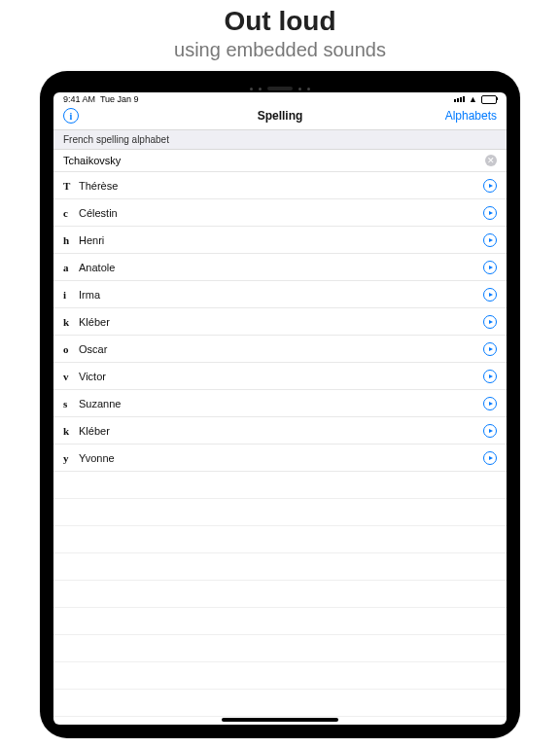 The width and height of the screenshot is (560, 747). I want to click on navigation-bar: i Spelling Alphabets, so click(280, 117).